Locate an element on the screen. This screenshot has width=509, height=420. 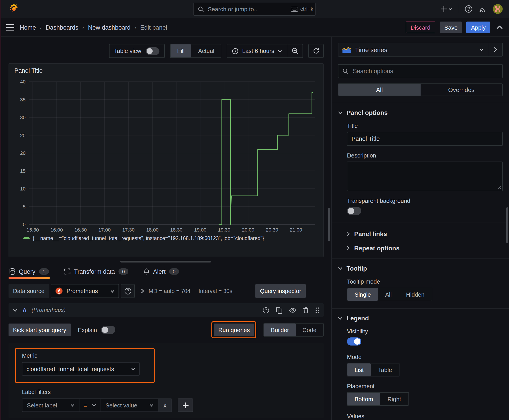
panel-toolbar: Table view Fill Actual Last 6 hours is located at coordinates (166, 51).